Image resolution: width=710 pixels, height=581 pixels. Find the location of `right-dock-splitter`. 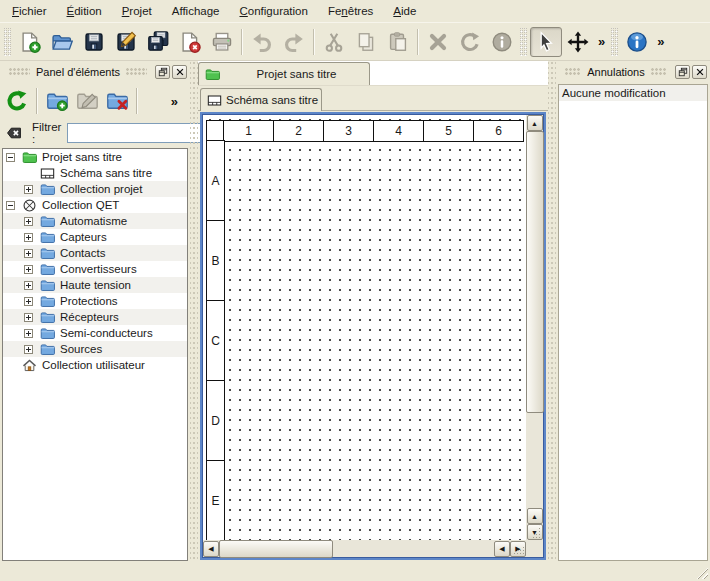

right-dock-splitter is located at coordinates (552, 312).